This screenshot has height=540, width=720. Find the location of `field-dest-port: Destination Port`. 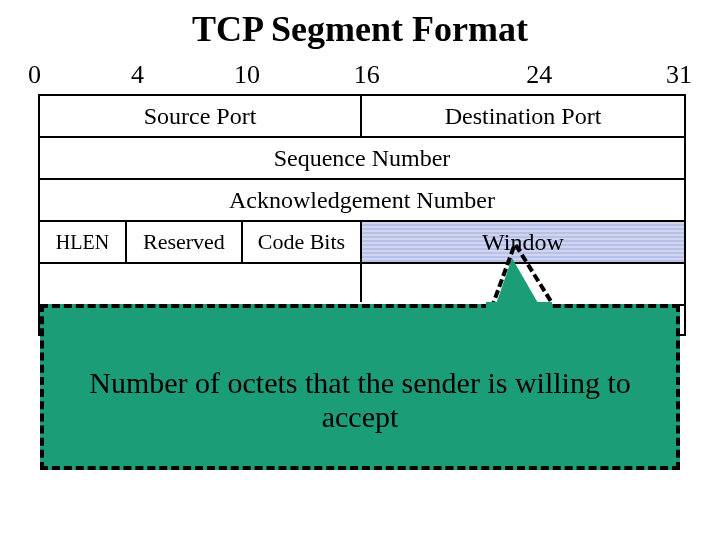

field-dest-port: Destination Port is located at coordinates (523, 116).